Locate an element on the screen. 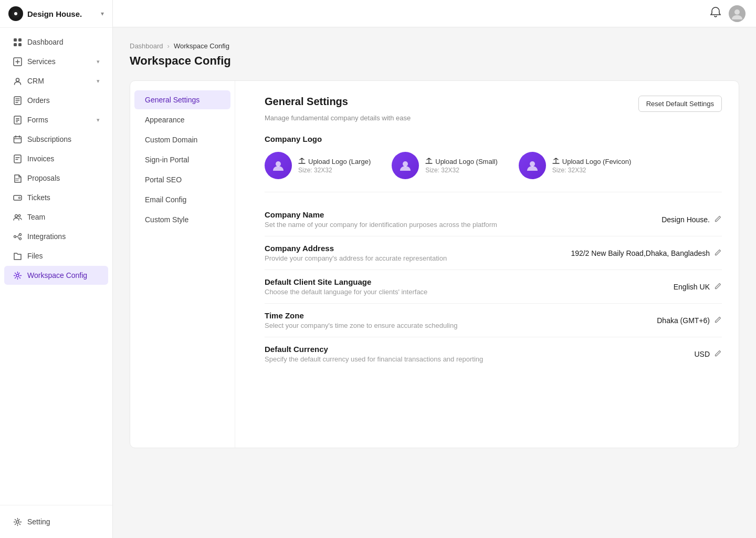  page-title: Workspace Config is located at coordinates (435, 61).